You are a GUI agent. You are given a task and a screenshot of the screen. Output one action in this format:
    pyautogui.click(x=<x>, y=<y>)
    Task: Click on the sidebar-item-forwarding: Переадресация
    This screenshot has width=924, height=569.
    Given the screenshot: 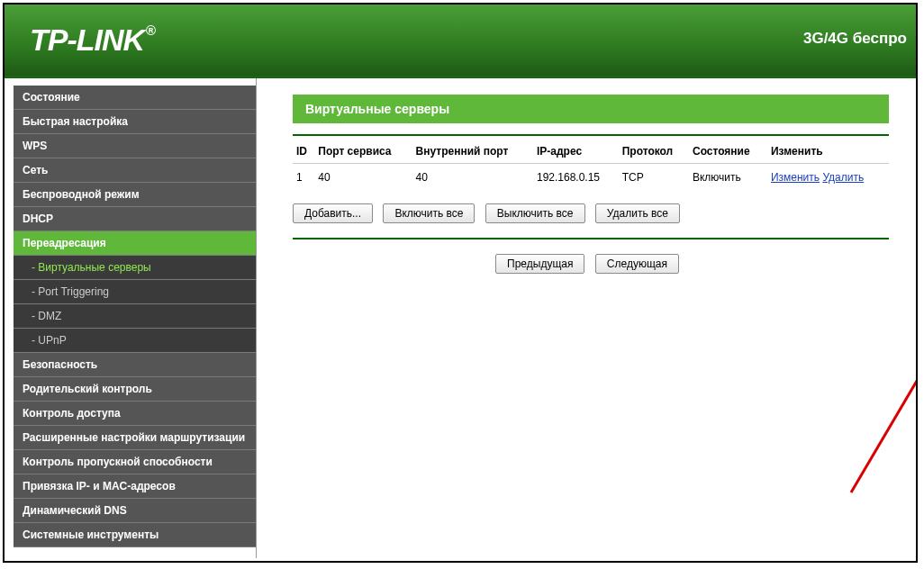 What is the action you would take?
    pyautogui.click(x=135, y=243)
    